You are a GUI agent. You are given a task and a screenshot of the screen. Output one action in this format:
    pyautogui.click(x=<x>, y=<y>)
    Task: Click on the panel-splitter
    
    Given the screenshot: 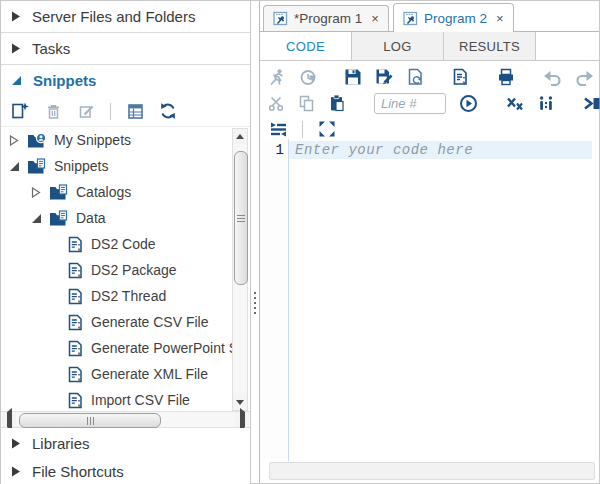 What is the action you would take?
    pyautogui.click(x=255, y=242)
    